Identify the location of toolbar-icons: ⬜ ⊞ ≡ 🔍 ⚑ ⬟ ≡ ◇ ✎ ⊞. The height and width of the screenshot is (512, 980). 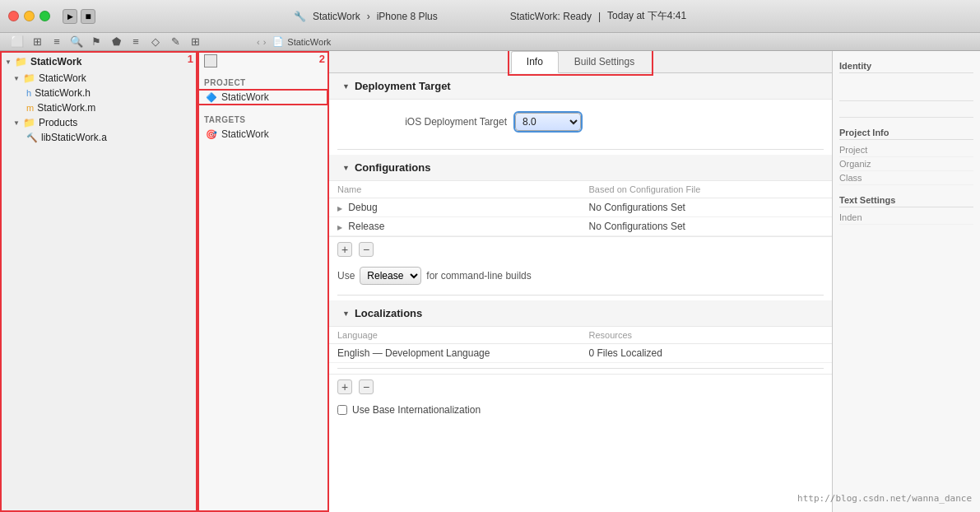
(106, 42).